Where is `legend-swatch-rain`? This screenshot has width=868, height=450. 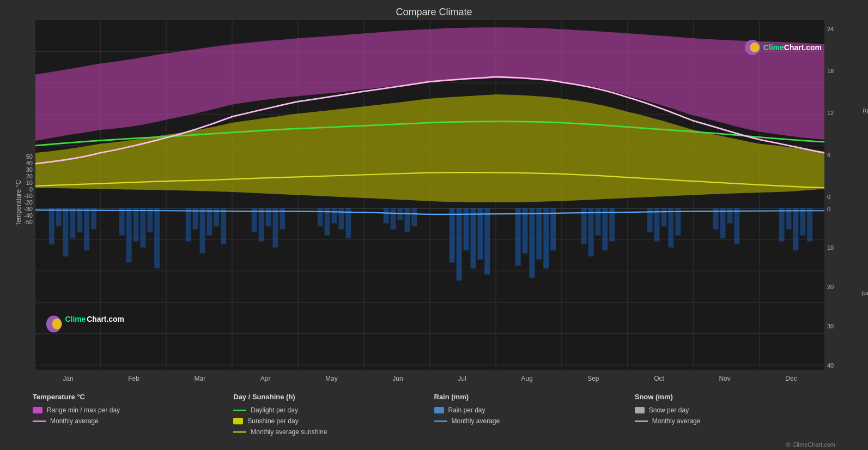
legend-swatch-rain is located at coordinates (439, 410).